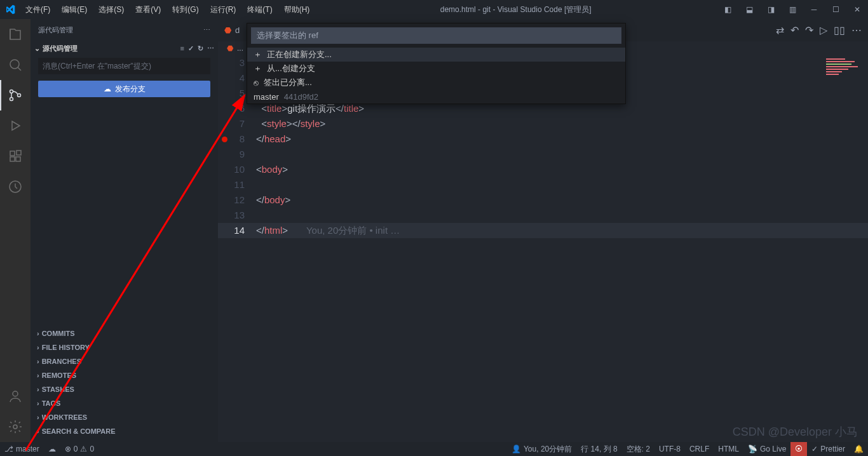 The image size is (868, 456). Describe the element at coordinates (224, 10) in the screenshot. I see `menu-run: 运行(R)` at that location.